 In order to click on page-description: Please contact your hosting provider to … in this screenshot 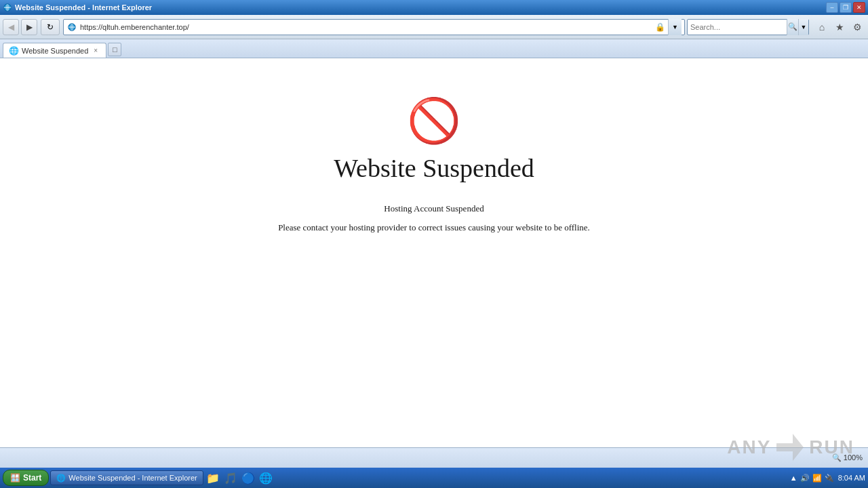, I will do `click(434, 228)`.